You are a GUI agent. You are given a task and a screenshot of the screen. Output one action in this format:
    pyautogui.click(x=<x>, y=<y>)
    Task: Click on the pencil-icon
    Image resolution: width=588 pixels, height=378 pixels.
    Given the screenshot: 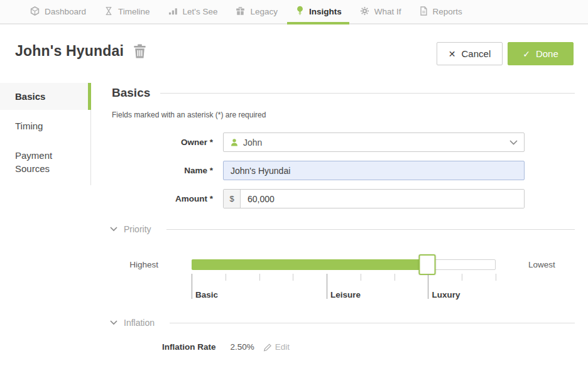 What is the action you would take?
    pyautogui.click(x=268, y=347)
    